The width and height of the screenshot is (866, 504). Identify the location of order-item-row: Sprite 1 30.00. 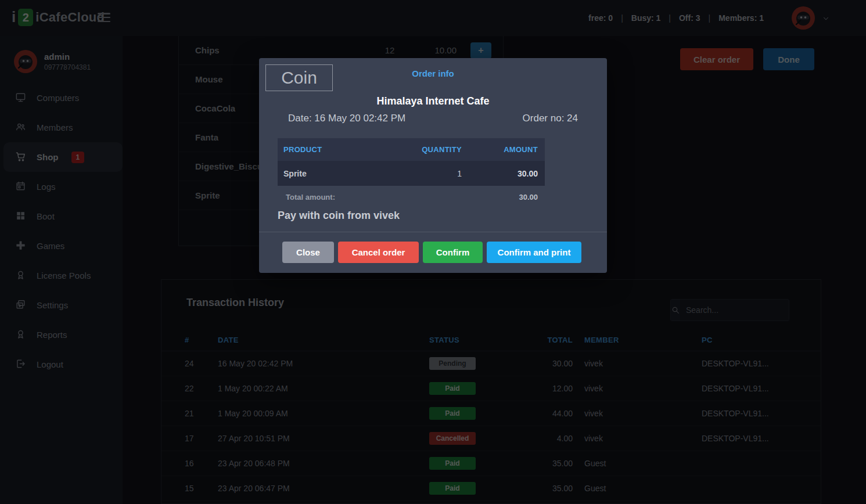
(411, 173).